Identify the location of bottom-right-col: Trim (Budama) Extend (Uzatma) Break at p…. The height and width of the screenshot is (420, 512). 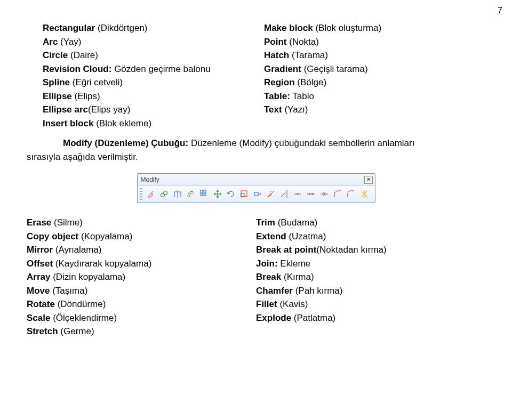
(371, 277).